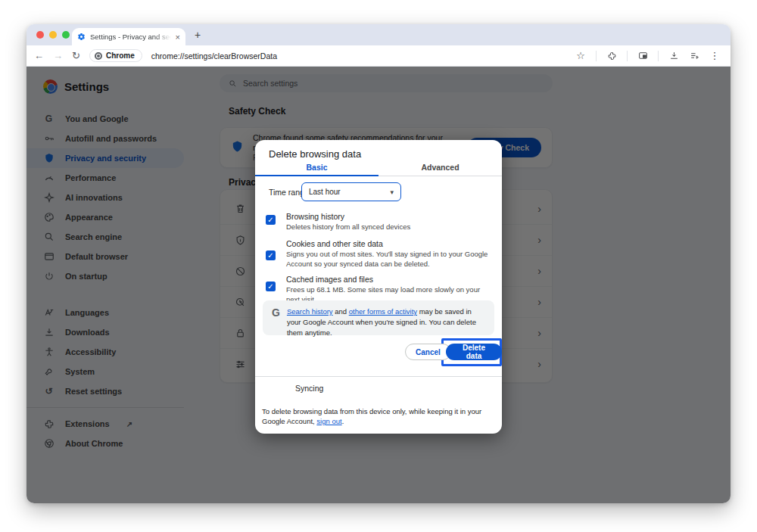  What do you see at coordinates (383, 312) in the screenshot?
I see `other-forms-of-activity-link: other forms of activity` at bounding box center [383, 312].